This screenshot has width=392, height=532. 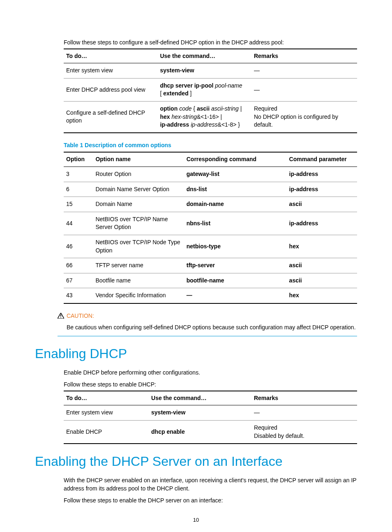 I want to click on th-param: Command parameter, so click(x=322, y=160).